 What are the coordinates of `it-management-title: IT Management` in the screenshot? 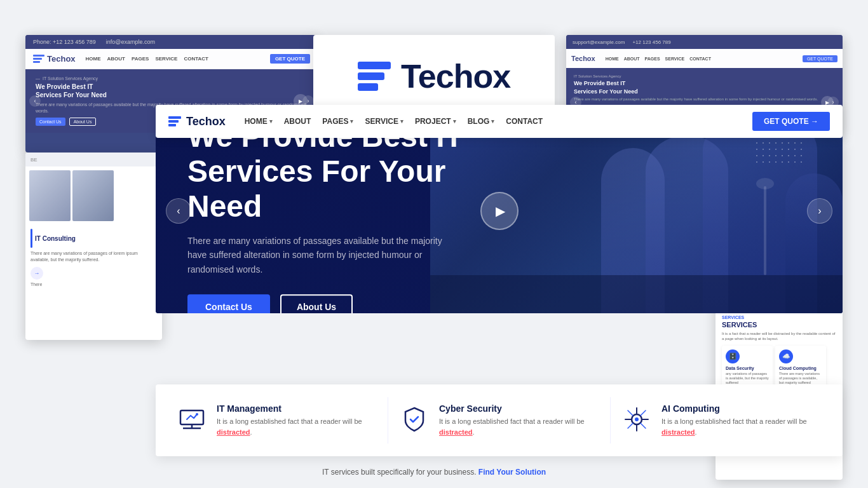 It's located at (297, 409).